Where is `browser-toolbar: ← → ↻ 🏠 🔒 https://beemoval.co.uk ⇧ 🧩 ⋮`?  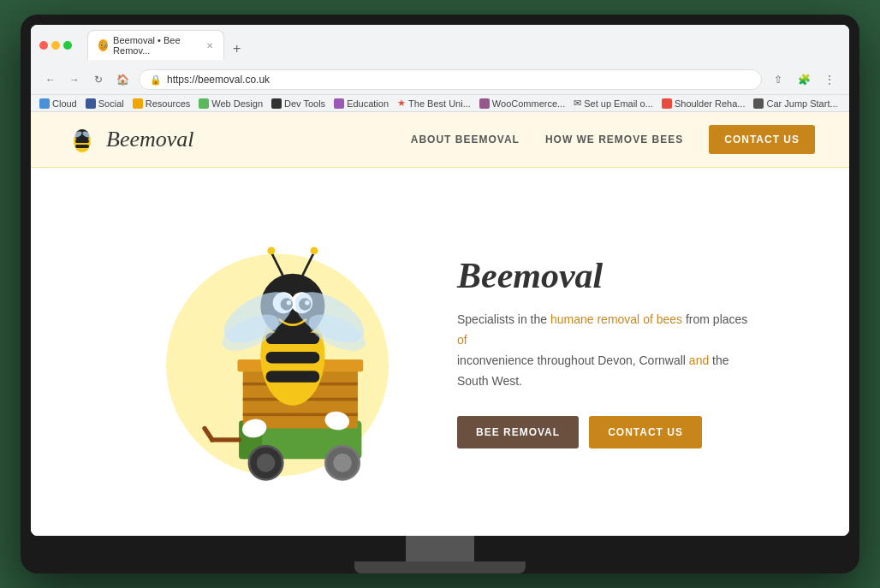 browser-toolbar: ← → ↻ 🏠 🔒 https://beemoval.co.uk ⇧ 🧩 ⋮ is located at coordinates (440, 80).